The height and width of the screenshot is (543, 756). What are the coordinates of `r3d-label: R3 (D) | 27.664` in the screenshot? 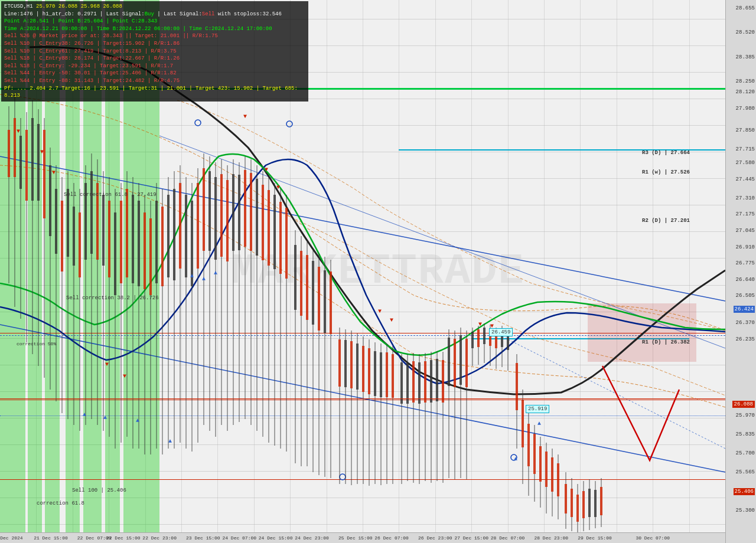 It's located at (666, 153).